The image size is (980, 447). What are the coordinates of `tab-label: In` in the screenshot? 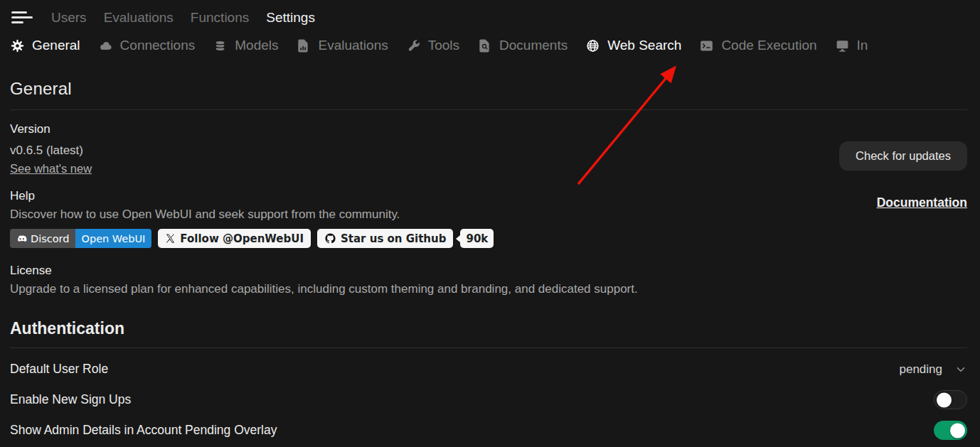 It's located at (863, 45).